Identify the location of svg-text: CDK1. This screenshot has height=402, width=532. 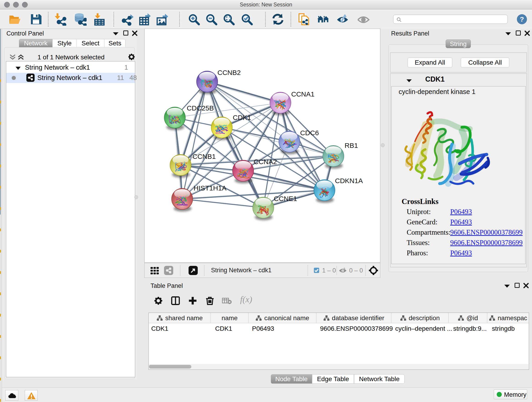
(242, 117).